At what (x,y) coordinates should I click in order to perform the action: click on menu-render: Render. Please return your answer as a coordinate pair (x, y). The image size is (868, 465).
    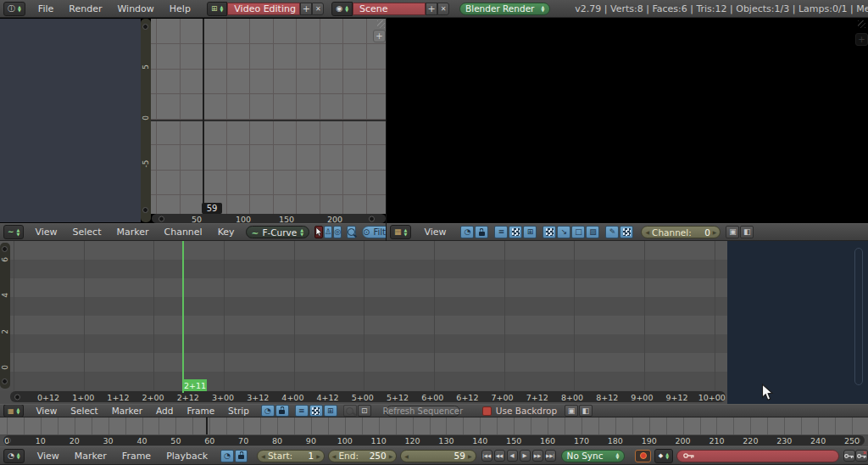
    Looking at the image, I should click on (85, 8).